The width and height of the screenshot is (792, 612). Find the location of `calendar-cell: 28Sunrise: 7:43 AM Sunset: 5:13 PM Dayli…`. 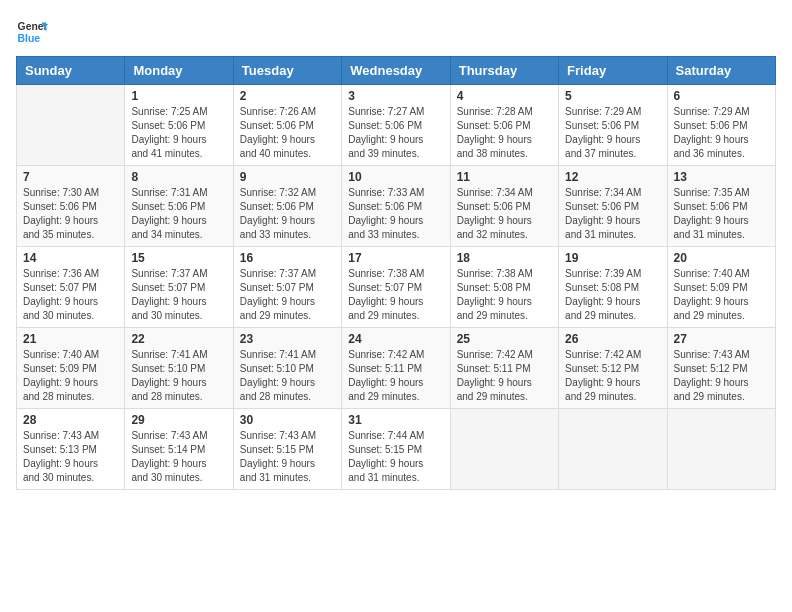

calendar-cell: 28Sunrise: 7:43 AM Sunset: 5:13 PM Dayli… is located at coordinates (71, 450).